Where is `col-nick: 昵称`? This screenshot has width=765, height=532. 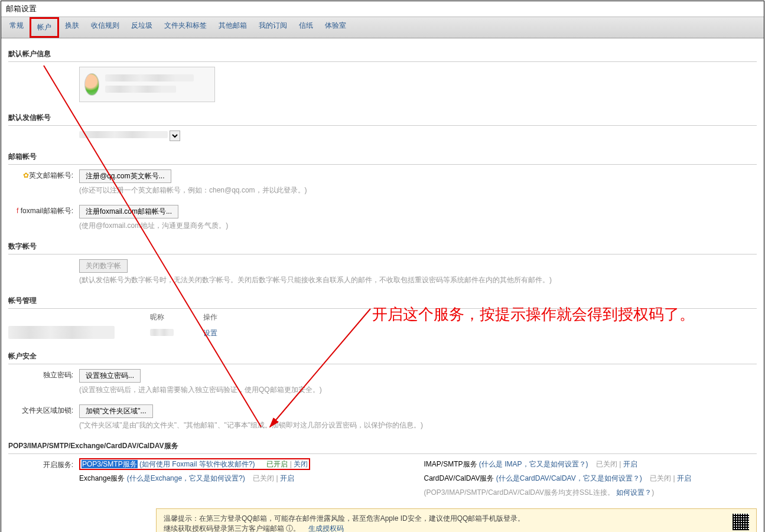 col-nick: 昵称 is located at coordinates (171, 318).